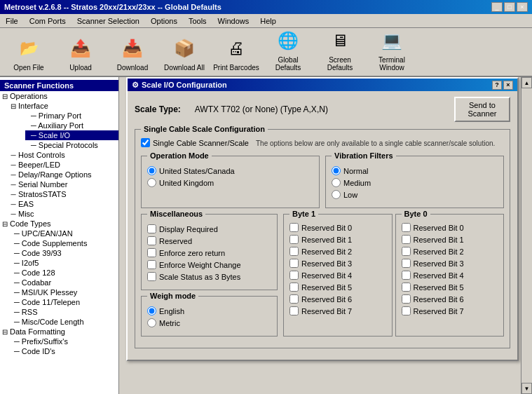 The height and width of the screenshot is (394, 532). What do you see at coordinates (63, 214) in the screenshot?
I see `sidebar-item-misc: ─Misc` at bounding box center [63, 214].